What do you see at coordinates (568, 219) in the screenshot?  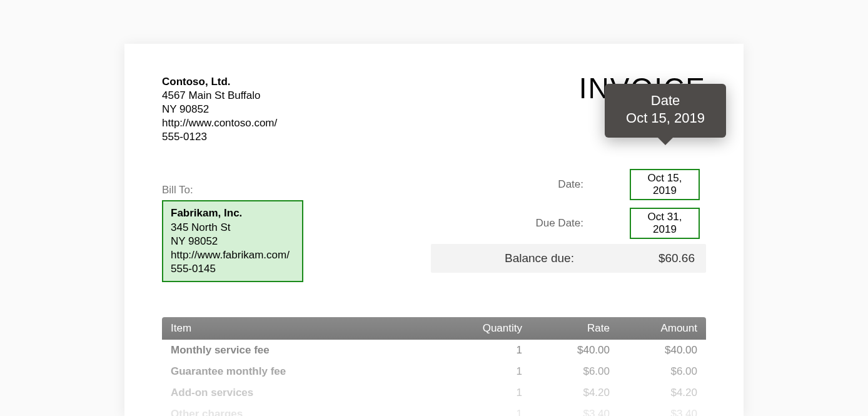 I see `invoice-meta-block: Date: Oct 15, 2019 Due Date: Oct 31, 201…` at bounding box center [568, 219].